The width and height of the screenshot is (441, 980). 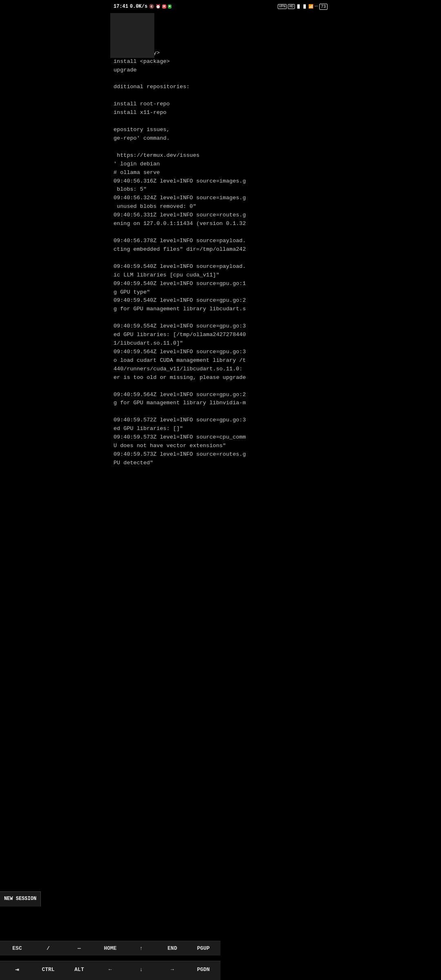 I want to click on terminal-line: 09:40:59.540Z level=INFO source=gpu.go:1, so click(x=222, y=284).